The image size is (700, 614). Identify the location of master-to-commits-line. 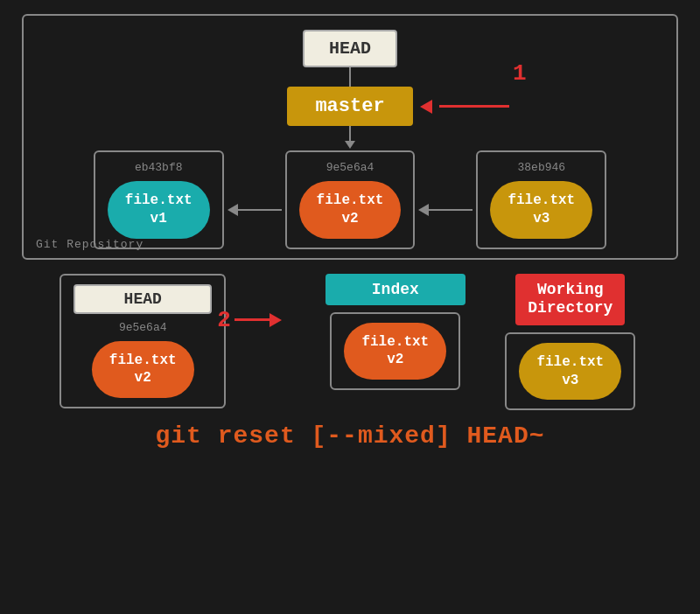
(350, 134).